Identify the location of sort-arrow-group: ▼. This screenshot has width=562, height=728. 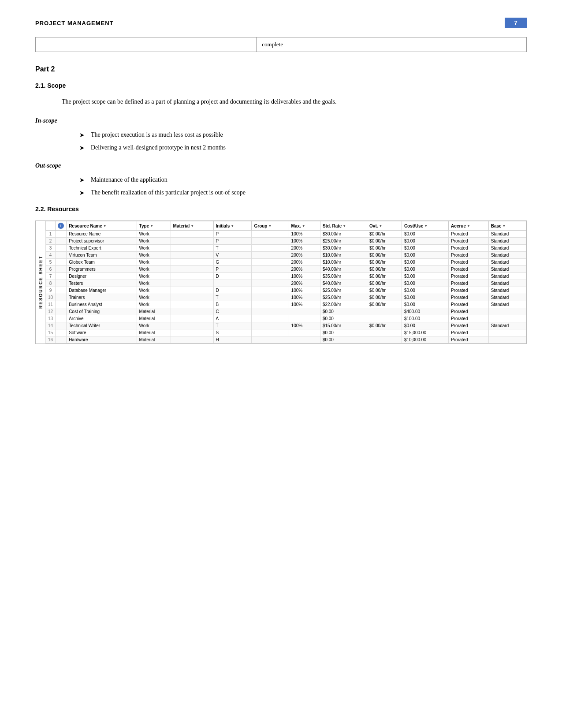
(270, 226).